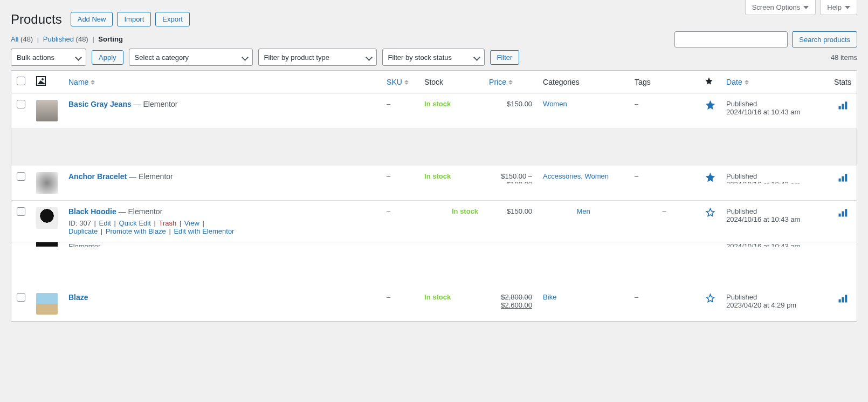  Describe the element at coordinates (435, 183) in the screenshot. I see `table-row: Anchor Bracelet — Elementor – In stock $…` at that location.